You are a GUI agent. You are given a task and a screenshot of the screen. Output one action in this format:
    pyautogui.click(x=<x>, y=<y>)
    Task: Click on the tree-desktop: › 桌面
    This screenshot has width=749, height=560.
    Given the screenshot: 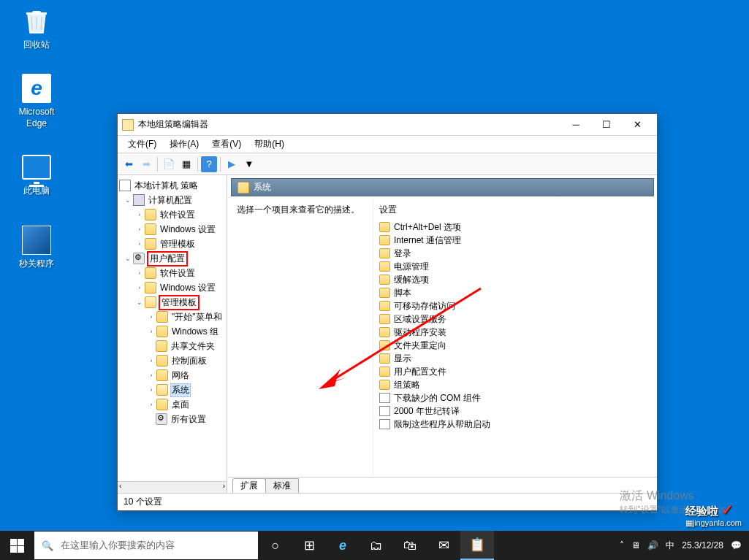 What is the action you would take?
    pyautogui.click(x=172, y=404)
    